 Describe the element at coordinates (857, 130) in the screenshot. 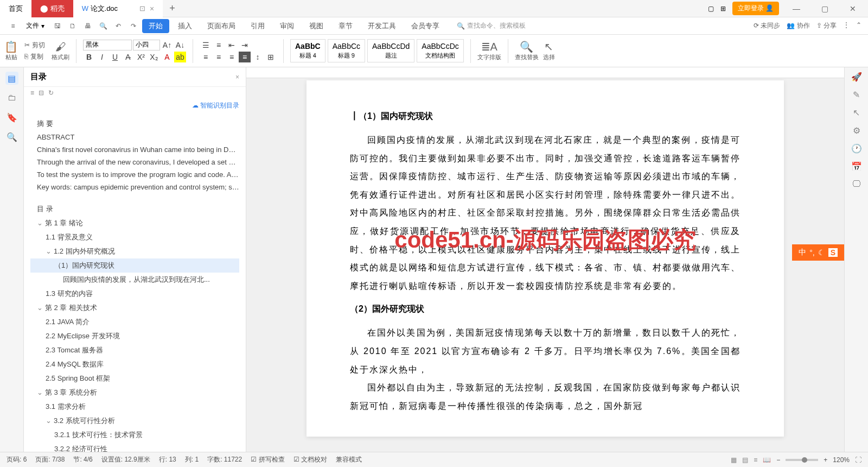

I see `settings-icon: ⚙` at that location.